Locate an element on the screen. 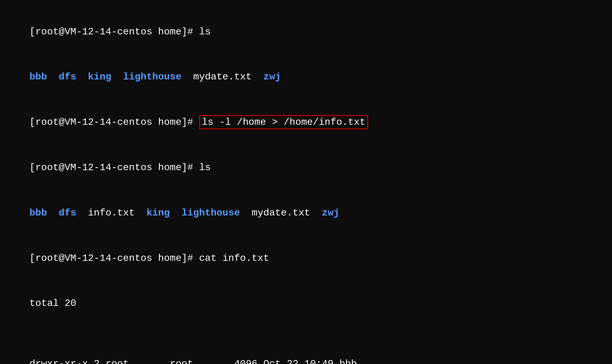 The height and width of the screenshot is (364, 612). output-text: total 20 is located at coordinates (53, 303).